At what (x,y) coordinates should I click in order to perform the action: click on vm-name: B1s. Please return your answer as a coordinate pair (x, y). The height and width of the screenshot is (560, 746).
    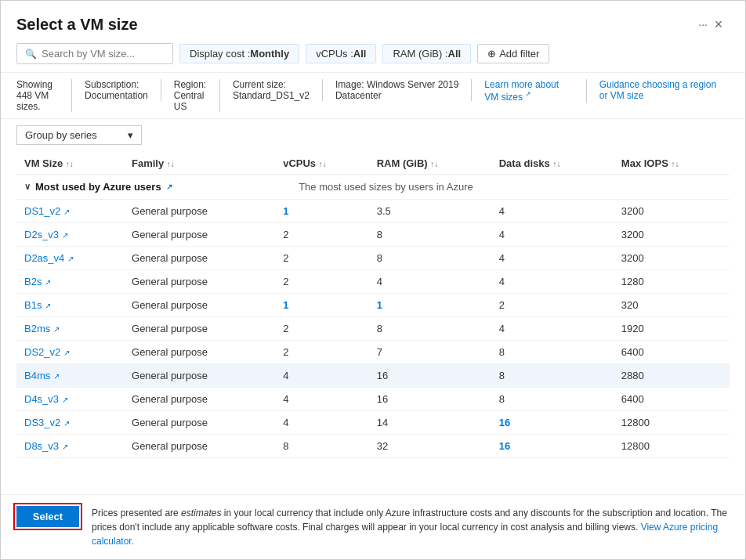
    Looking at the image, I should click on (33, 305).